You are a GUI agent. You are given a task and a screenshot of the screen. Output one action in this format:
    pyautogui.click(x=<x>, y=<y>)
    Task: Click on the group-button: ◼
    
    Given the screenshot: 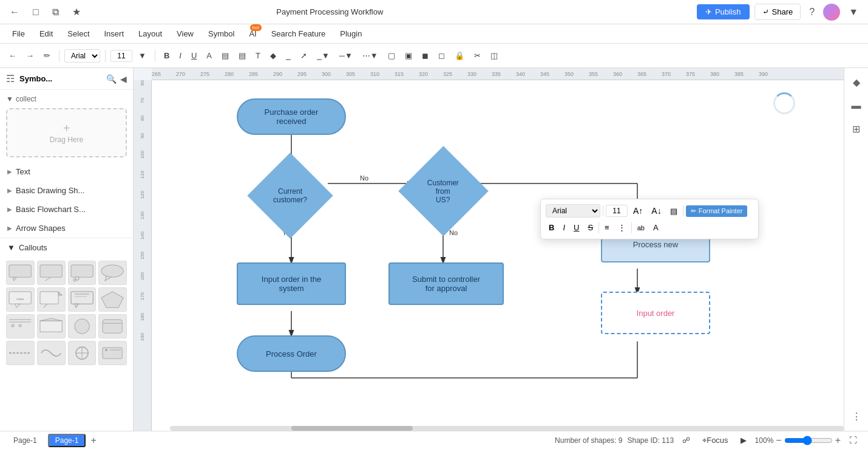 What is the action you would take?
    pyautogui.click(x=425, y=56)
    